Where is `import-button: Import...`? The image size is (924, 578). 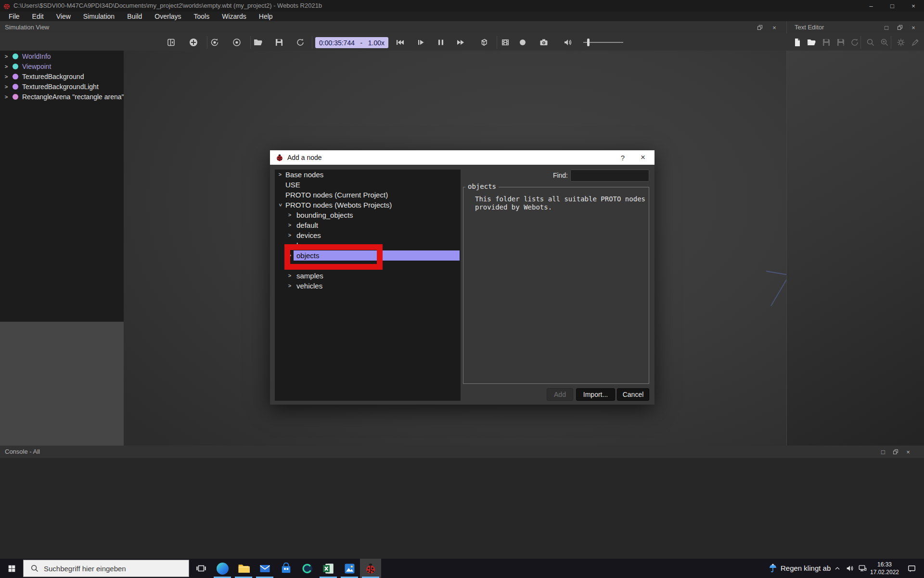 import-button: Import... is located at coordinates (596, 394).